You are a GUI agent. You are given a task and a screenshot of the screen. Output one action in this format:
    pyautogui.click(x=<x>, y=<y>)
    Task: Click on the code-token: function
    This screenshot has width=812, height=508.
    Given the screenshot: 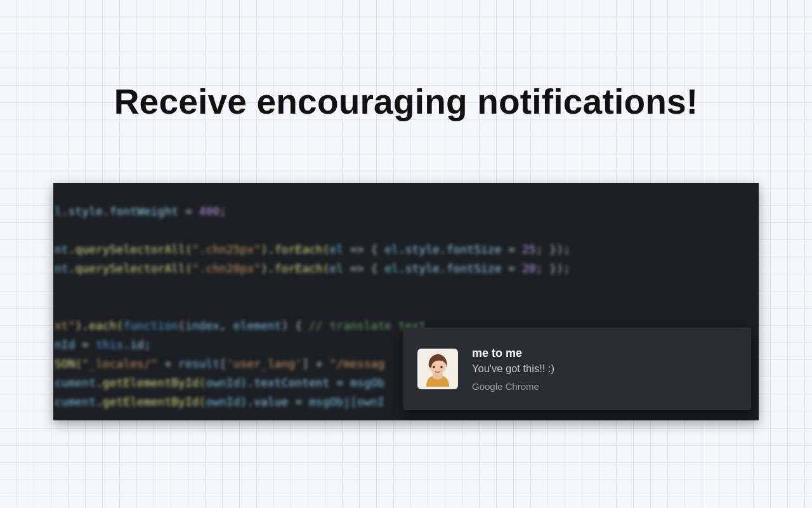 What is the action you would take?
    pyautogui.click(x=151, y=325)
    